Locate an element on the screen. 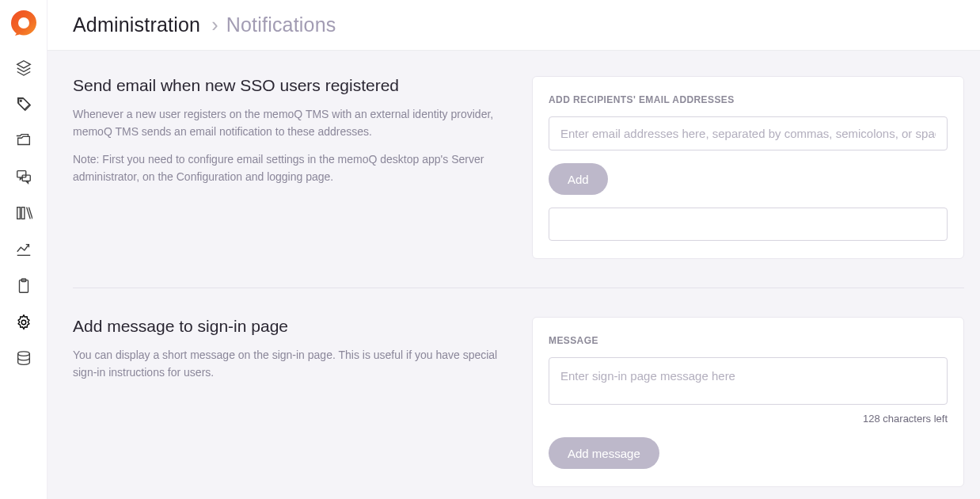  breadcrumb-root: Administration is located at coordinates (136, 25).